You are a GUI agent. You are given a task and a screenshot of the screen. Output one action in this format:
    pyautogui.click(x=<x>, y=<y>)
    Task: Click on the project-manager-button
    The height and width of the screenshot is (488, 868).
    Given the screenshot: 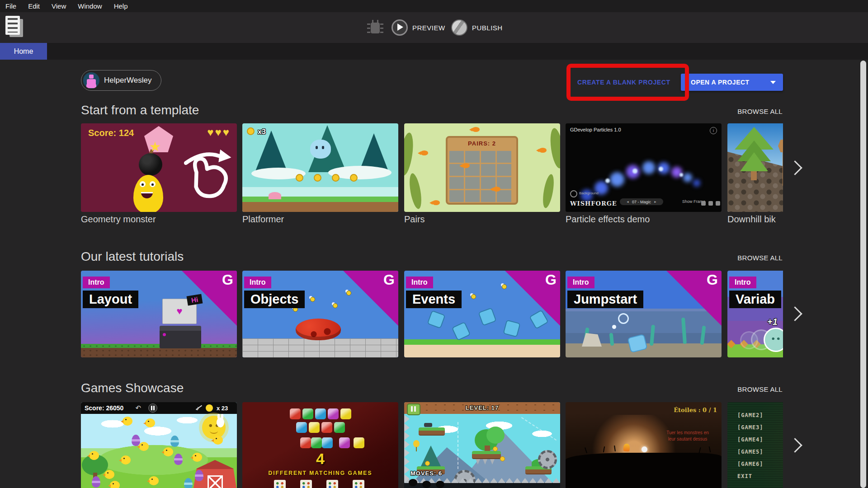 What is the action you would take?
    pyautogui.click(x=15, y=28)
    